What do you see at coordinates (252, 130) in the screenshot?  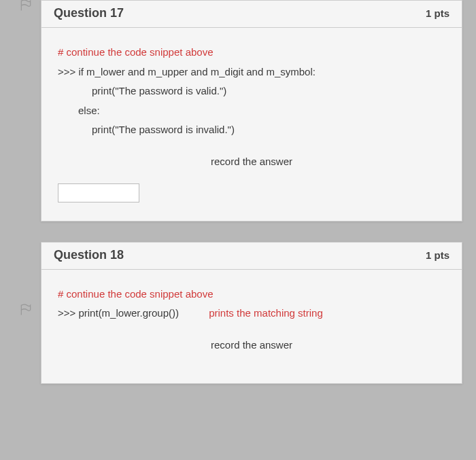 I see `code-line: print("The password is invalid.")` at bounding box center [252, 130].